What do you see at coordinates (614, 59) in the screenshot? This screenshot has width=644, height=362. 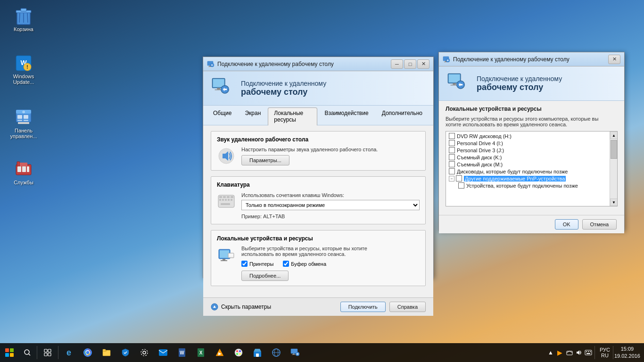 I see `rdp-overlay-close: ✕` at bounding box center [614, 59].